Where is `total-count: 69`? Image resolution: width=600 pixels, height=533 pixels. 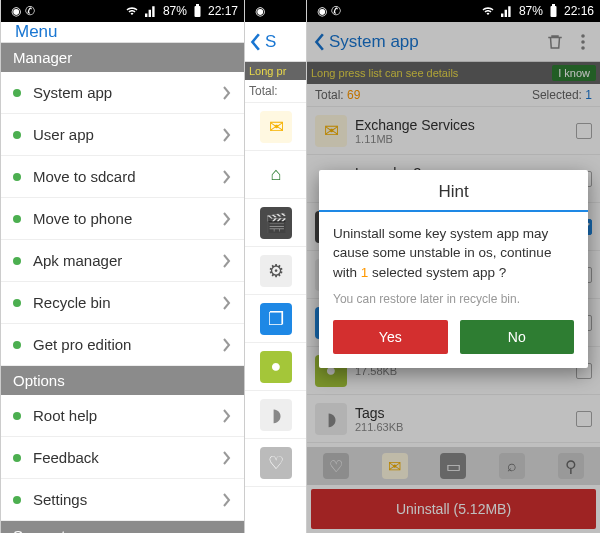 total-count: 69 is located at coordinates (354, 95).